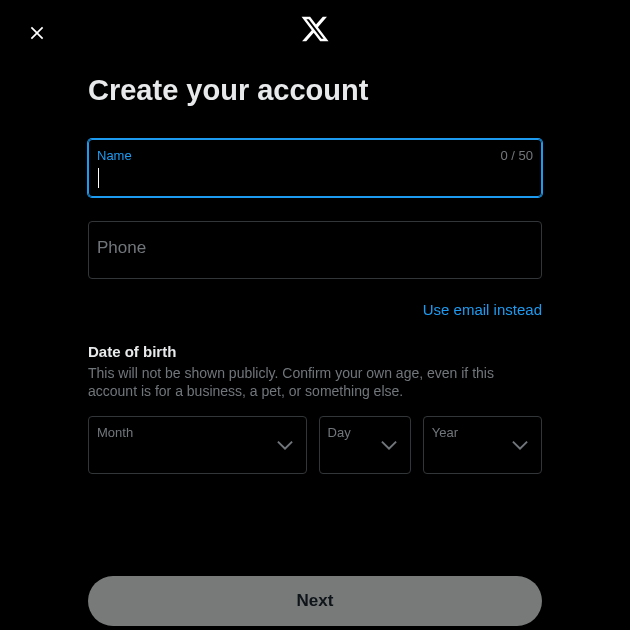 The height and width of the screenshot is (630, 630). What do you see at coordinates (315, 250) in the screenshot?
I see `phone-field-container: Phone` at bounding box center [315, 250].